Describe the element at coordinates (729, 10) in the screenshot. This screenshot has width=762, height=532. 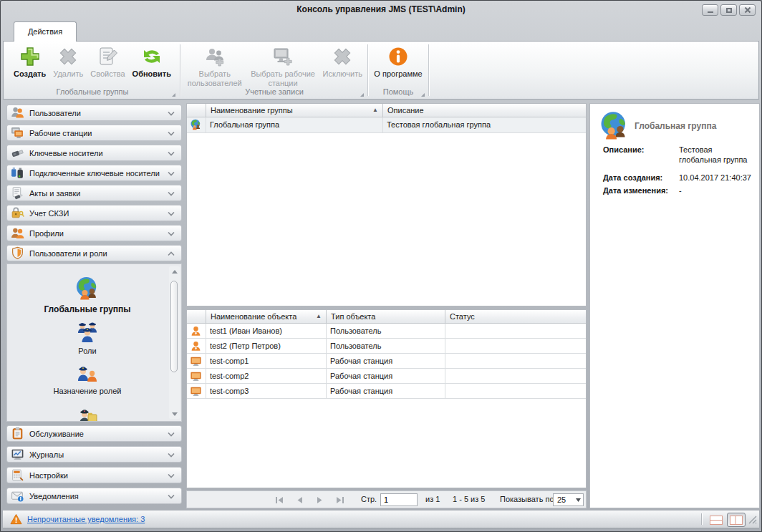
I see `maximize-button` at that location.